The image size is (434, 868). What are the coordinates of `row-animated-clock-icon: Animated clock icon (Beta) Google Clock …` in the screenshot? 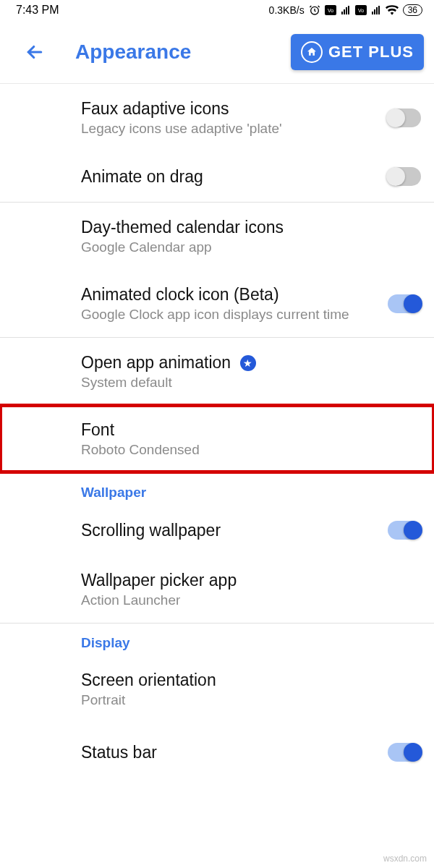 It's located at (217, 304).